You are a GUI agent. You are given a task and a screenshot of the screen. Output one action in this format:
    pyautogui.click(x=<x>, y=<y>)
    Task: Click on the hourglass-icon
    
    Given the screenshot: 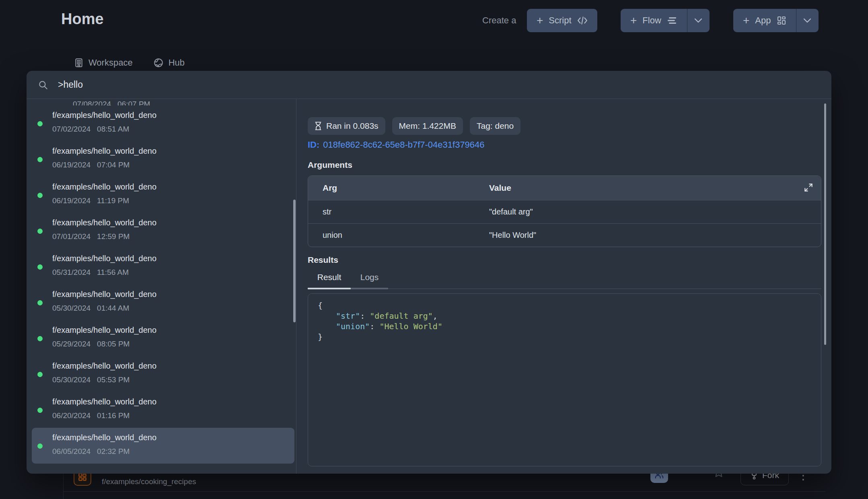 What is the action you would take?
    pyautogui.click(x=318, y=126)
    